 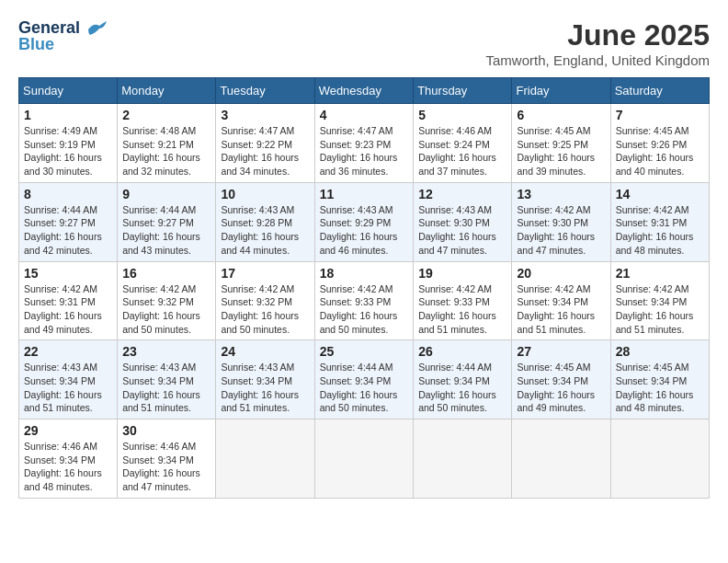 What do you see at coordinates (364, 151) in the screenshot?
I see `day-info: Sunrise: 4:47 AMSunset: 9:23 PMDaylight:…` at bounding box center [364, 151].